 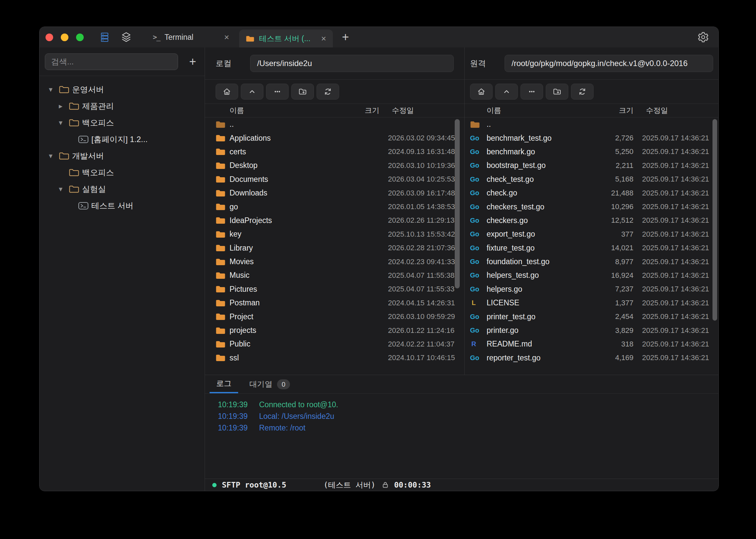 What do you see at coordinates (122, 139) in the screenshot?
I see `tree-item: [홈페이지] 1.2...` at bounding box center [122, 139].